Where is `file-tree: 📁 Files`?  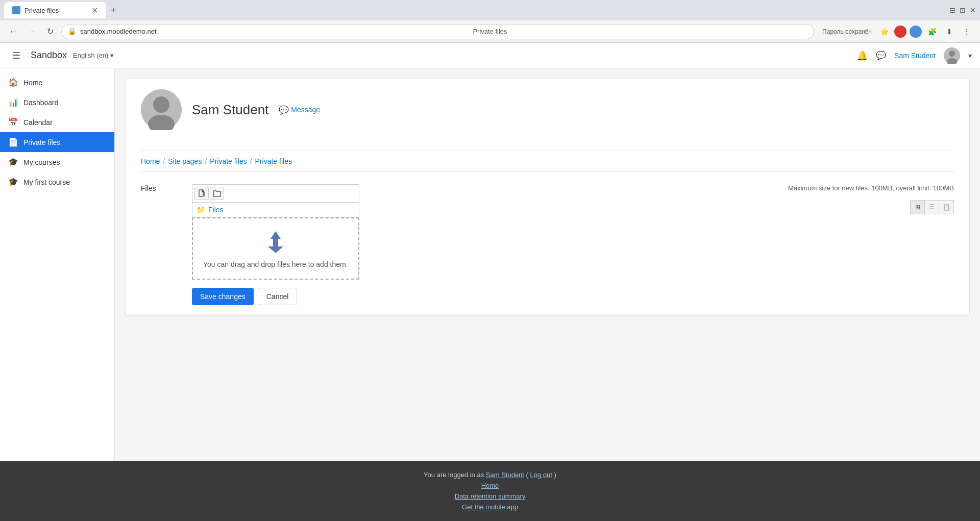
file-tree: 📁 Files is located at coordinates (276, 210).